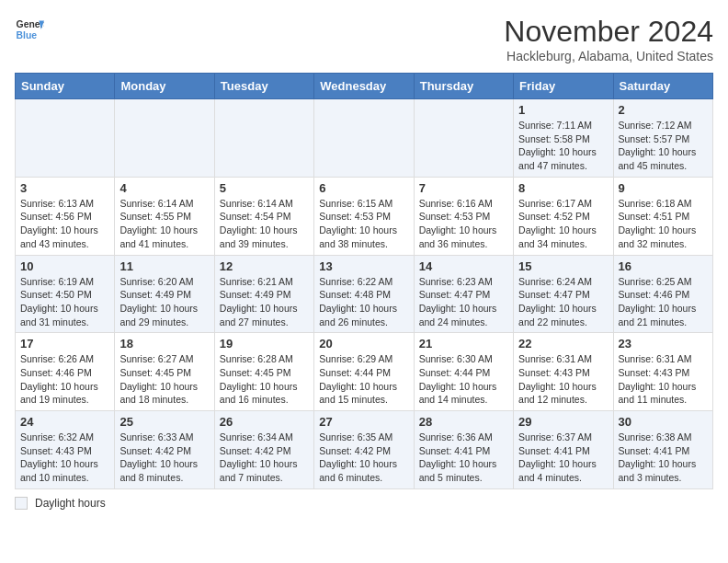 The image size is (728, 563). I want to click on day-info: Sunrise: 6:37 AM Sunset: 4:41 PM Dayligh…, so click(563, 458).